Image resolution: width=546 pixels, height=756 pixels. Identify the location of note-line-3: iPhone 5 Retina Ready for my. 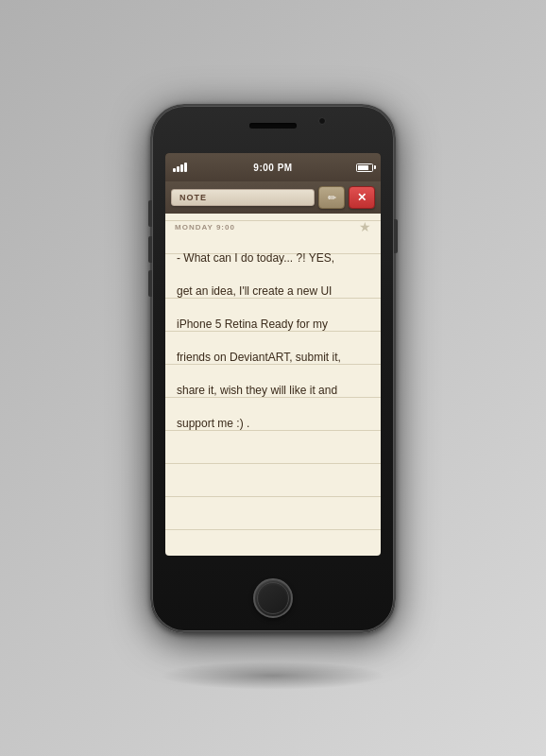
(273, 325).